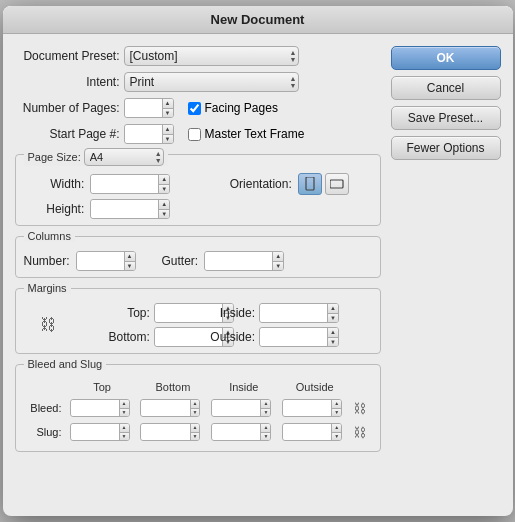 The image size is (515, 522). I want to click on document-preset-select: [Custom], so click(212, 56).